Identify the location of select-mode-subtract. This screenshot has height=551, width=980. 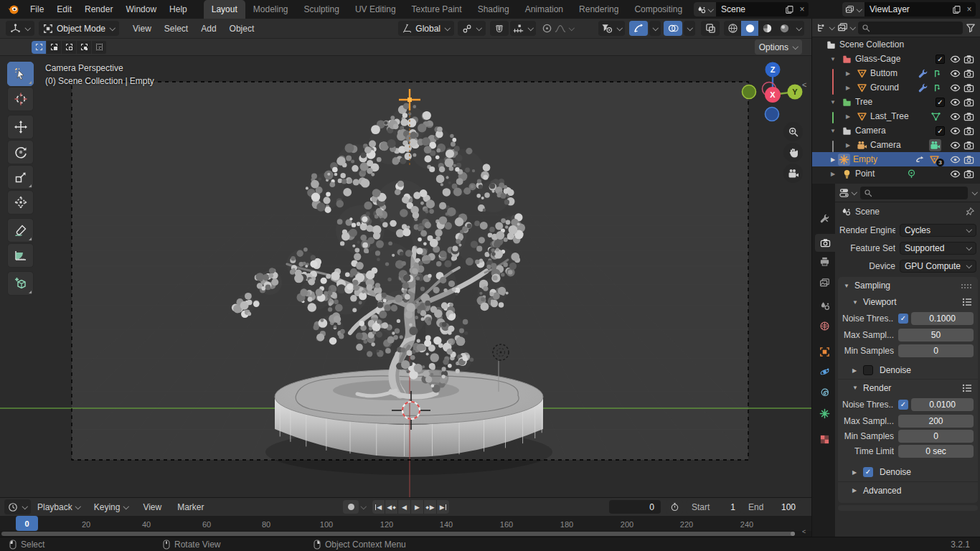
(69, 47).